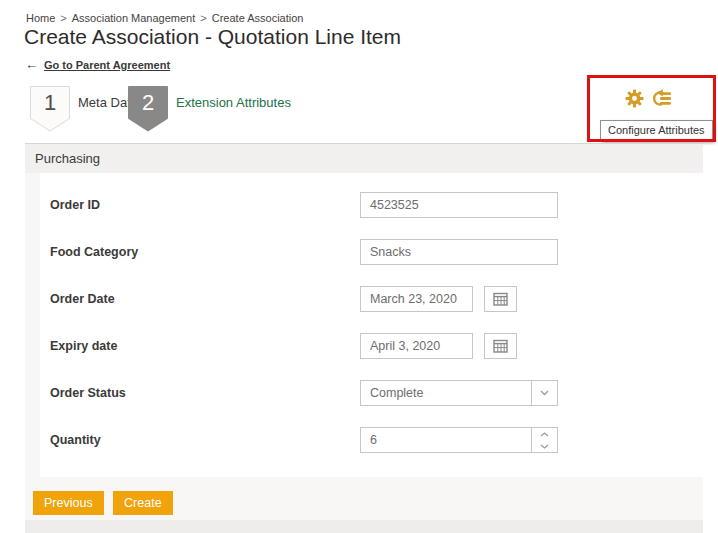 This screenshot has width=718, height=533. What do you see at coordinates (544, 446) in the screenshot?
I see `spinner-down-button` at bounding box center [544, 446].